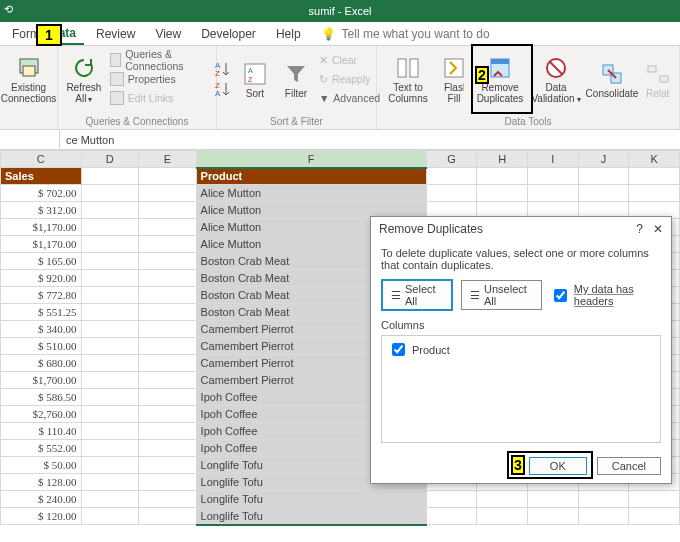  I want to click on flash-fill-button: Flash Fill, so click(454, 79).